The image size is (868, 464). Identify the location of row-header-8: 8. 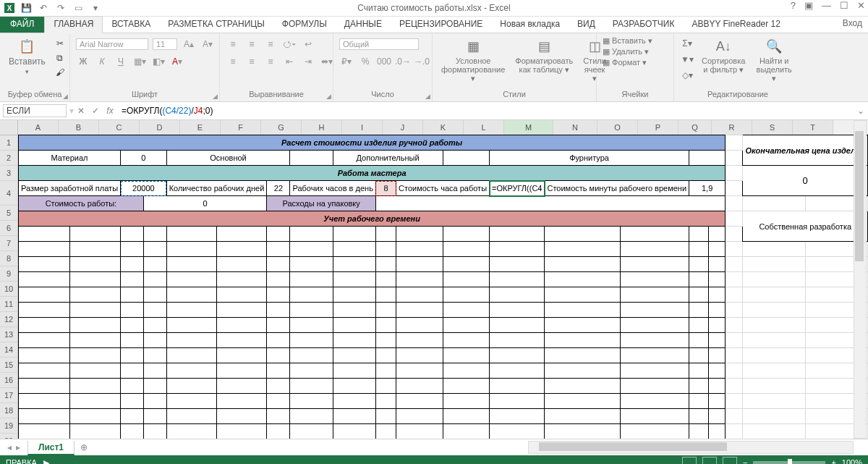
(9, 259).